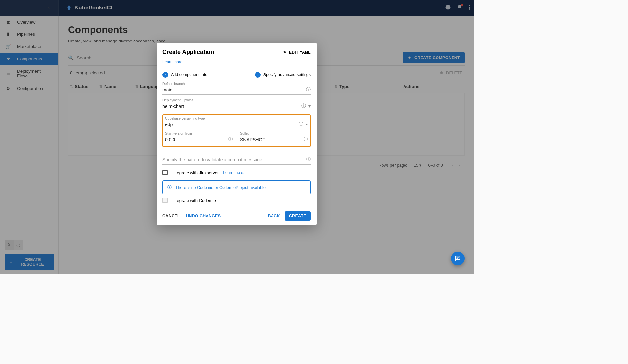 The image size is (628, 364). I want to click on field-value: edp, so click(237, 125).